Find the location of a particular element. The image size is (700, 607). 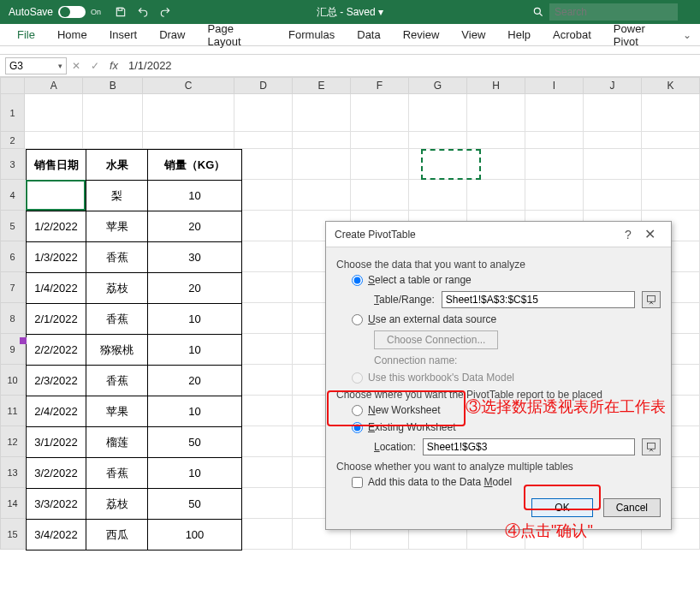

tab-formulas: Formulas is located at coordinates (311, 34).